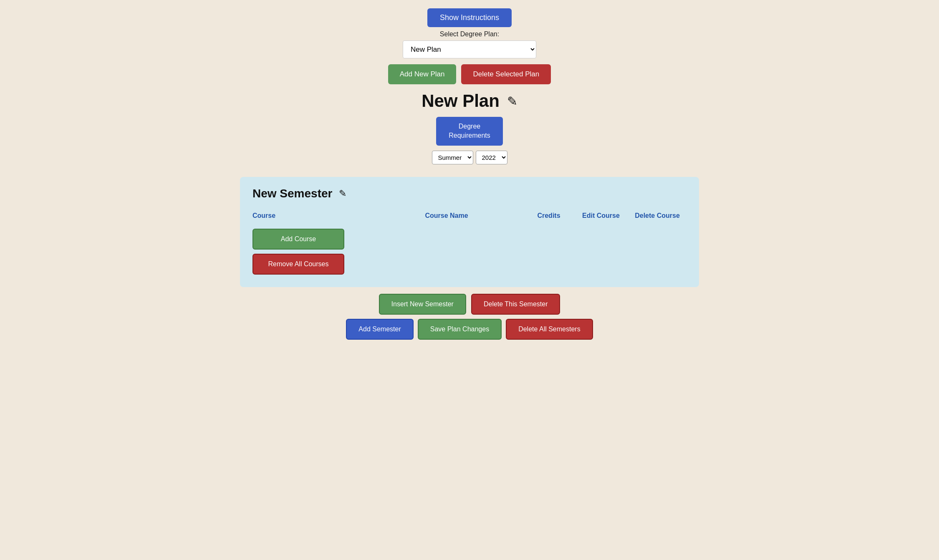 This screenshot has width=939, height=560. Describe the element at coordinates (452, 158) in the screenshot. I see `season-select: Summer Fall Spring` at that location.